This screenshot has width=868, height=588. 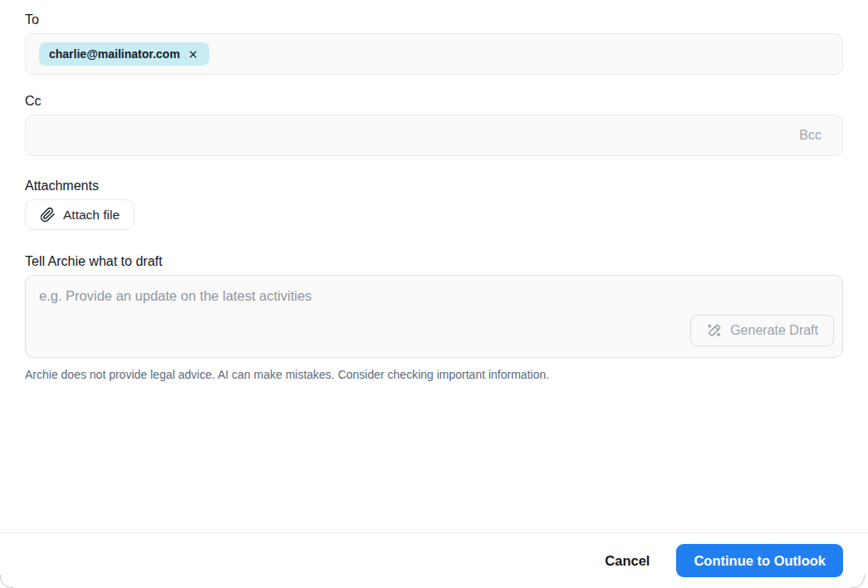 I want to click on attach-file-button: Attach file, so click(x=80, y=214).